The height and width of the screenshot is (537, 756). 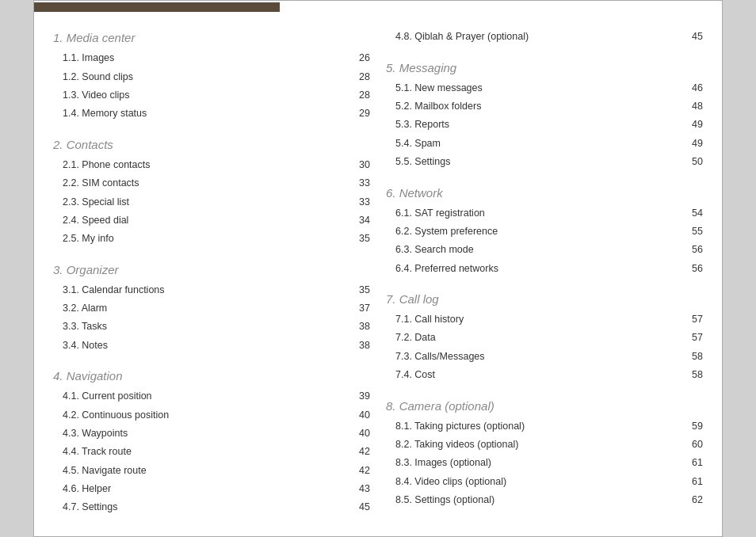 I want to click on toc-label: 4.4. Track route, so click(x=205, y=451).